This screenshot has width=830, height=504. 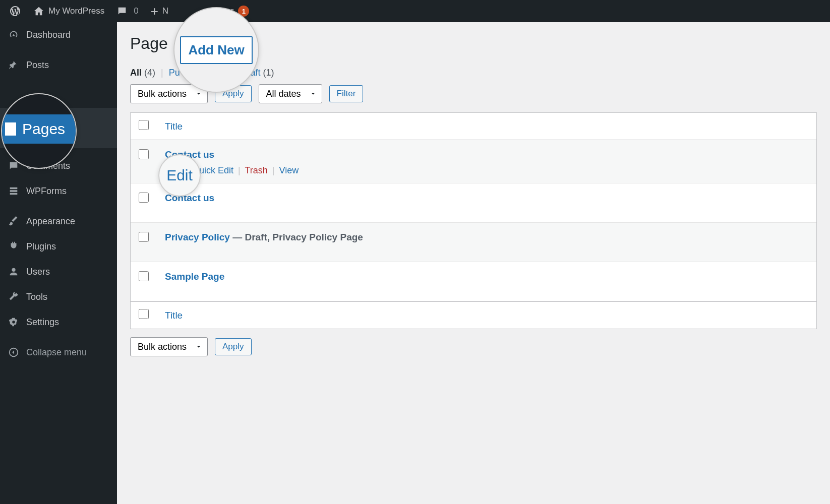 I want to click on collapse-icon, so click(x=14, y=352).